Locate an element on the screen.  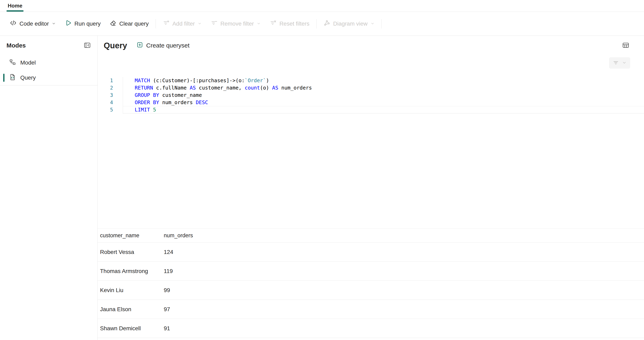
code-editor: 12345 MATCH (c:Customer)-[:purchases]->(… is located at coordinates (371, 95).